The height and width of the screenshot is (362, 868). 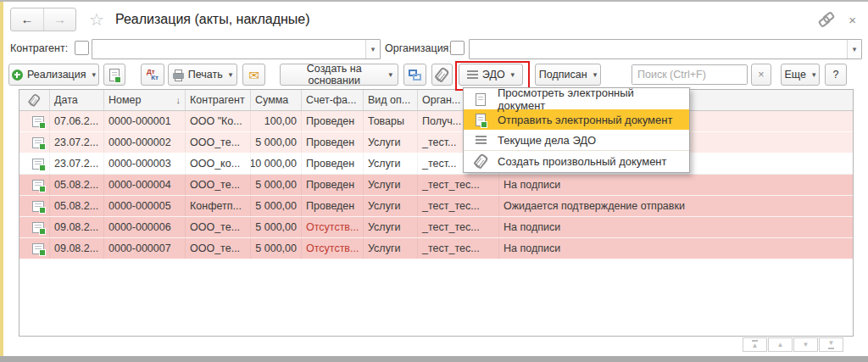 I want to click on cell-number: 0000-000006, so click(x=145, y=227).